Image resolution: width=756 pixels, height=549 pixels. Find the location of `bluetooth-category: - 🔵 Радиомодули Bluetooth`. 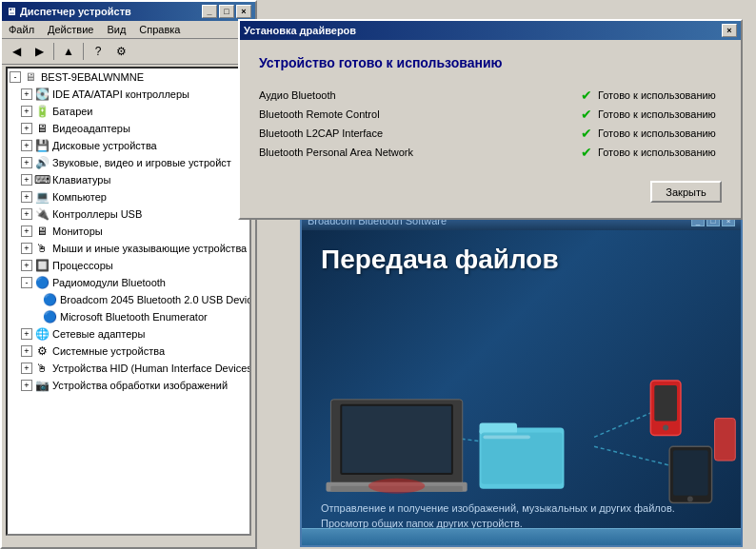

bluetooth-category: - 🔵 Радиомодули Bluetooth is located at coordinates (129, 283).